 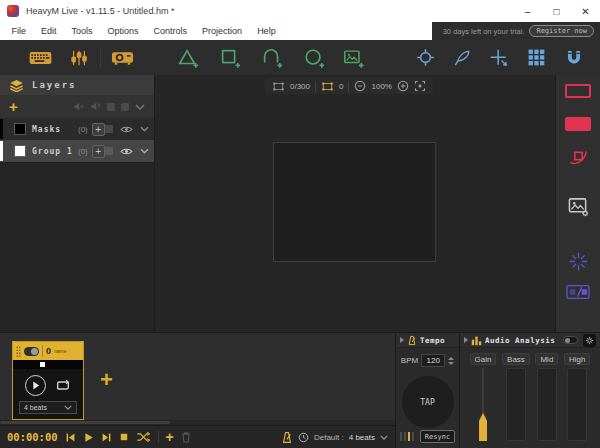 What do you see at coordinates (578, 124) in the screenshot?
I see `fill-tool-icon` at bounding box center [578, 124].